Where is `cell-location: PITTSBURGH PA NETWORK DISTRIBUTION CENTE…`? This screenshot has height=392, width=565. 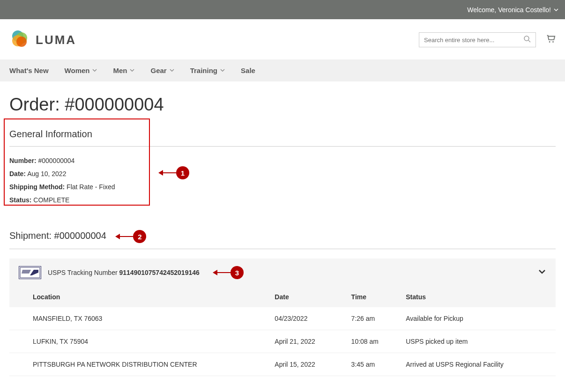
cell-location: PITTSBURGH PA NETWORK DISTRIBUTION CENTE… is located at coordinates (135, 364).